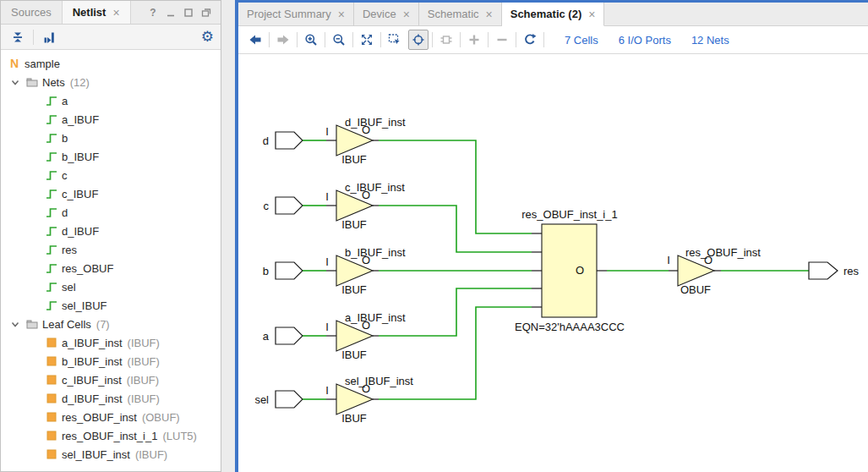 The width and height of the screenshot is (868, 472). Describe the element at coordinates (92, 362) in the screenshot. I see `tree-item-label: b_IBUF_inst` at that location.